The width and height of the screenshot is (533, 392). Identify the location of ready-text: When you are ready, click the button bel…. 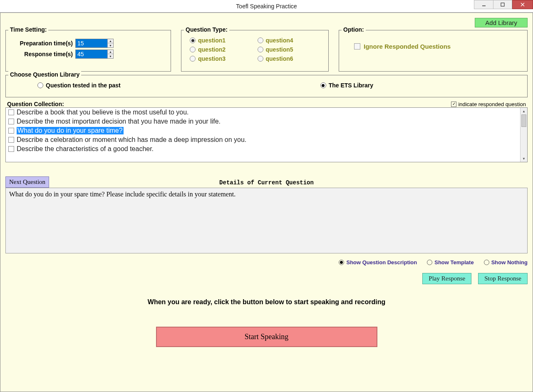
(266, 302).